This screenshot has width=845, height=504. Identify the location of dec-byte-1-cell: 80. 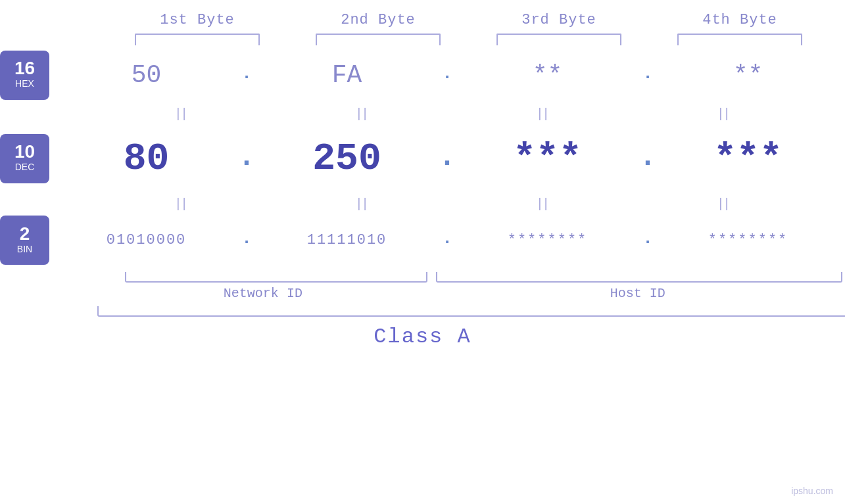
(146, 159).